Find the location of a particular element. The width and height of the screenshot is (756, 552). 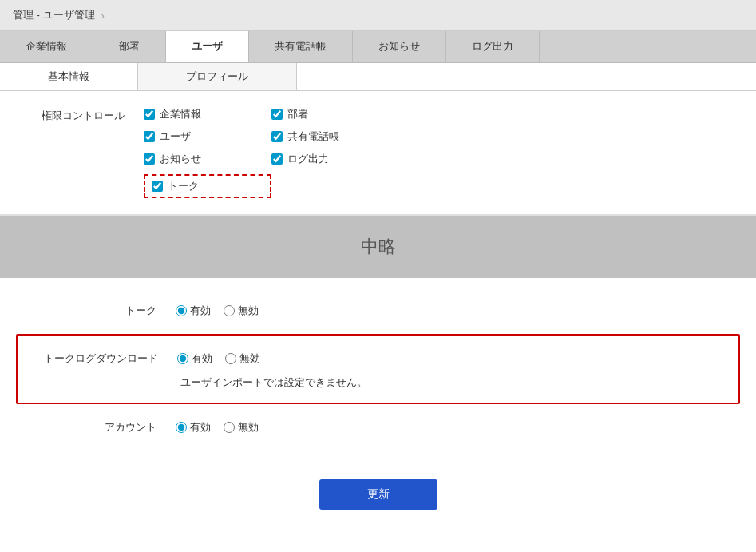

talk-log-note: ユーザインポートでは設定できません。 is located at coordinates (450, 383).